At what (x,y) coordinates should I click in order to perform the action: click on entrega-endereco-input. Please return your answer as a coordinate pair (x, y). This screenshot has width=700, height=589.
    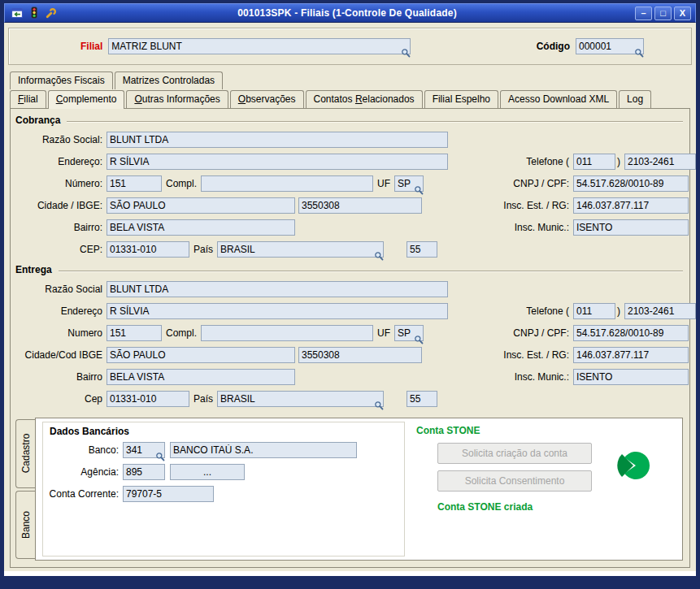
    Looking at the image, I should click on (277, 311).